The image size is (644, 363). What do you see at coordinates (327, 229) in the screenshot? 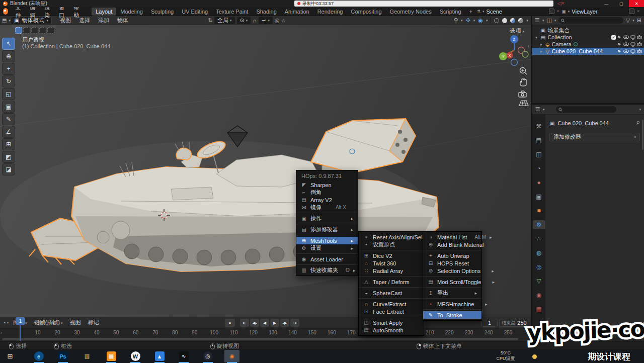
I see `hops-menu-item: ▤ 添加修改器 ▸` at bounding box center [327, 229].